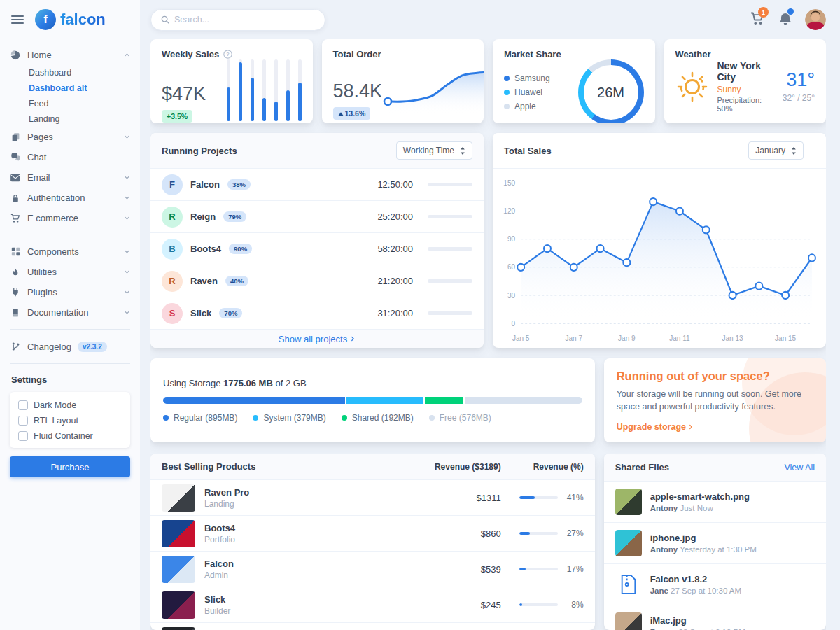 The height and width of the screenshot is (630, 840). What do you see at coordinates (463, 151) in the screenshot?
I see `sort-arrows-icon` at bounding box center [463, 151].